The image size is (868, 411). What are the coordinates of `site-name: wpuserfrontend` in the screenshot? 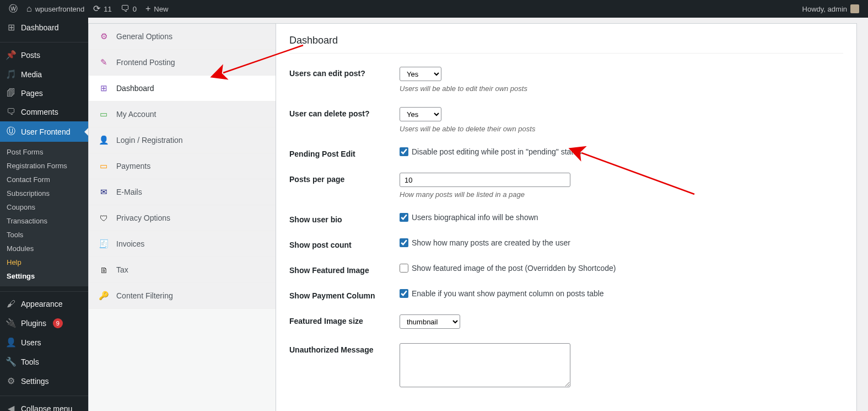 It's located at (60, 9).